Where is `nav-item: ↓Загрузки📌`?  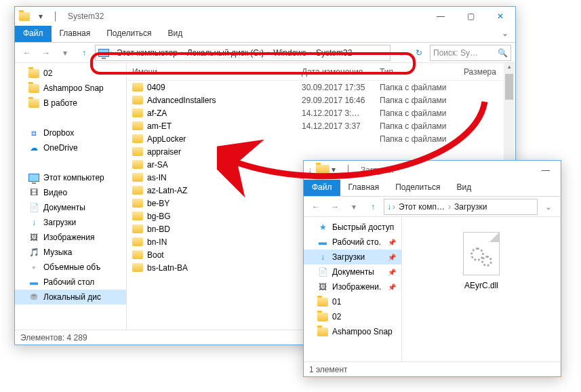
nav-item: ↓Загрузки📌 is located at coordinates (353, 257).